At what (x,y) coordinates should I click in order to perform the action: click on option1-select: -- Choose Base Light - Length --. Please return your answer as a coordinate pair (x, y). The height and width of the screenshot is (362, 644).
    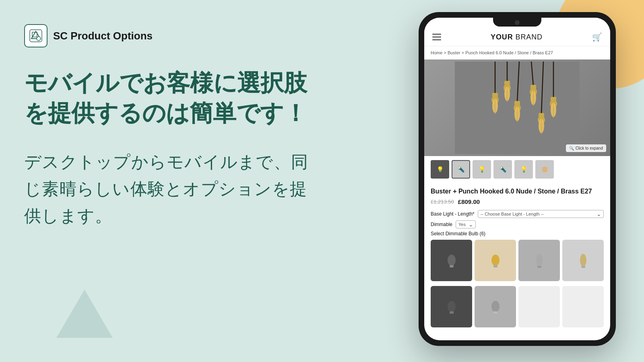
    Looking at the image, I should click on (541, 214).